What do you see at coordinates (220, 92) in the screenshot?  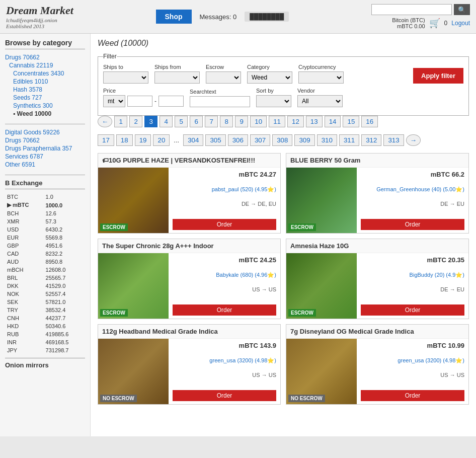 I see `searchtext-label: Searchtext` at bounding box center [220, 92].